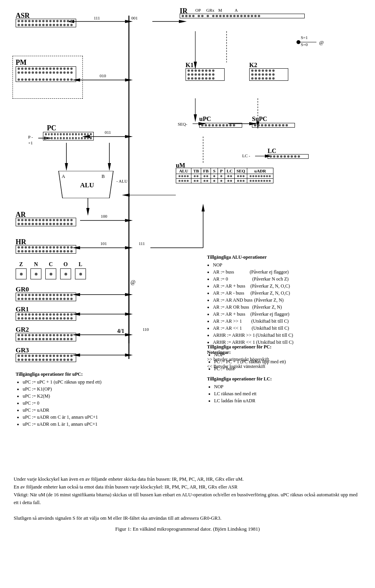 This screenshot has height=588, width=375. I want to click on supc-label: SuPC, so click(259, 119).